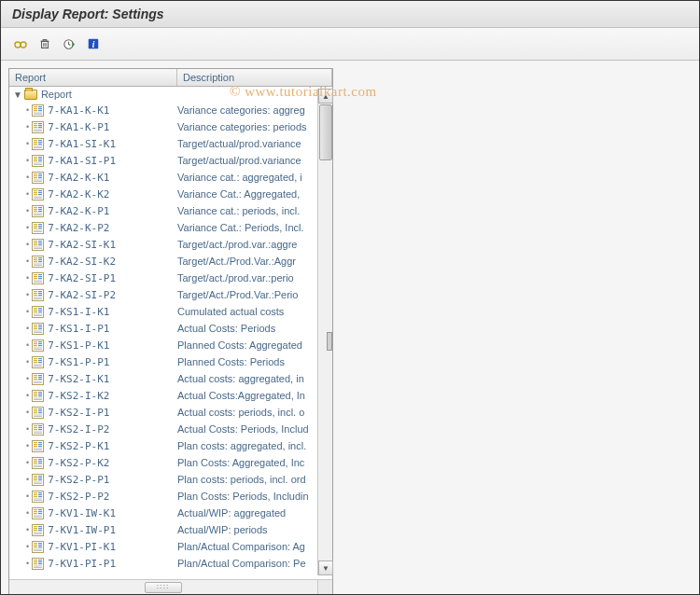 The height and width of the screenshot is (595, 700). What do you see at coordinates (163, 587) in the screenshot?
I see `horizontal-scrollbar: ∷∷` at bounding box center [163, 587].